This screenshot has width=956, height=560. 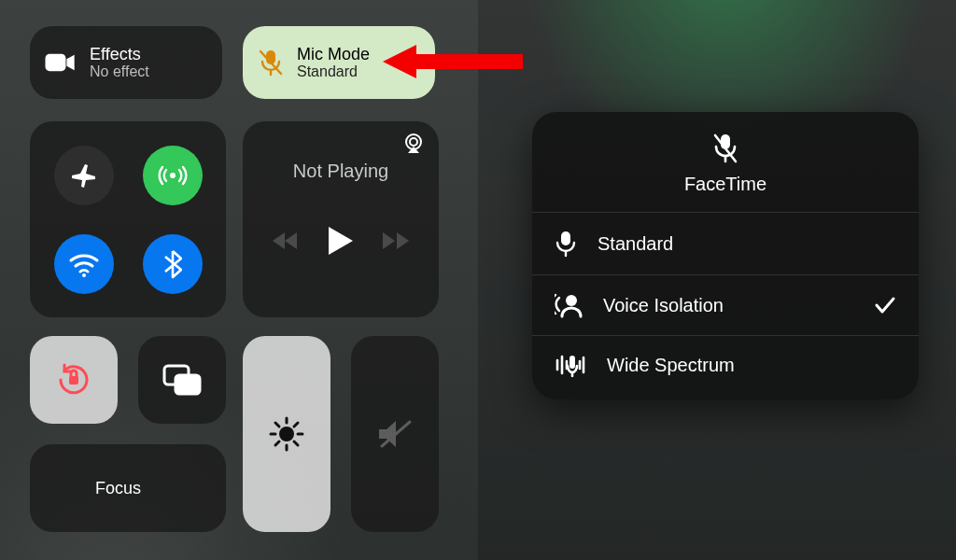 What do you see at coordinates (61, 63) in the screenshot?
I see `camera-icon` at bounding box center [61, 63].